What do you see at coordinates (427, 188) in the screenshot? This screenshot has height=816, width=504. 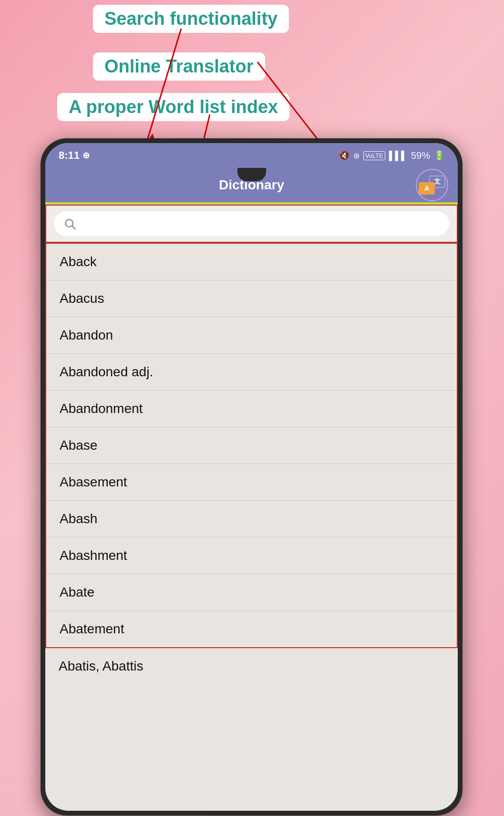 I see `translate-icon-bottom: A` at bounding box center [427, 188].